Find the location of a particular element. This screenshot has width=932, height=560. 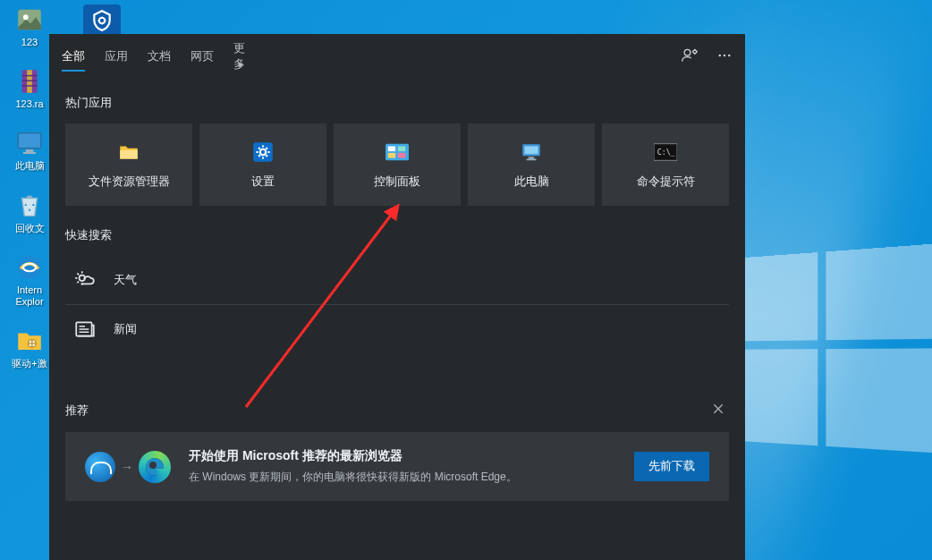

driver-folder-icon is located at coordinates (30, 341).